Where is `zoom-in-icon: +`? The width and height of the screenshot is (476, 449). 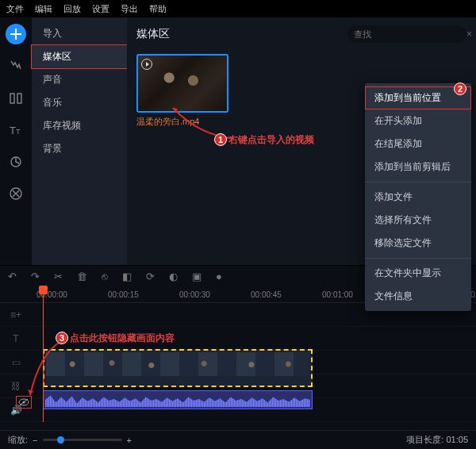
zoom-in-icon: + is located at coordinates (129, 440).